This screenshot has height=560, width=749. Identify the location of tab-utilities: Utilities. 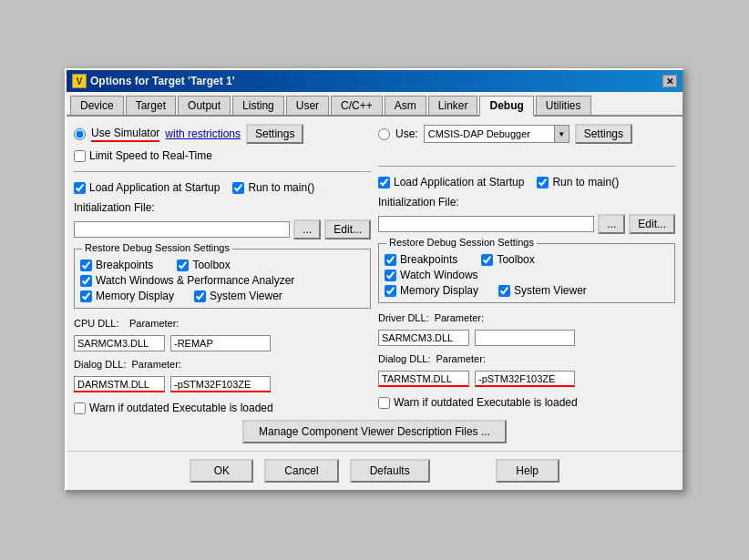
(563, 106).